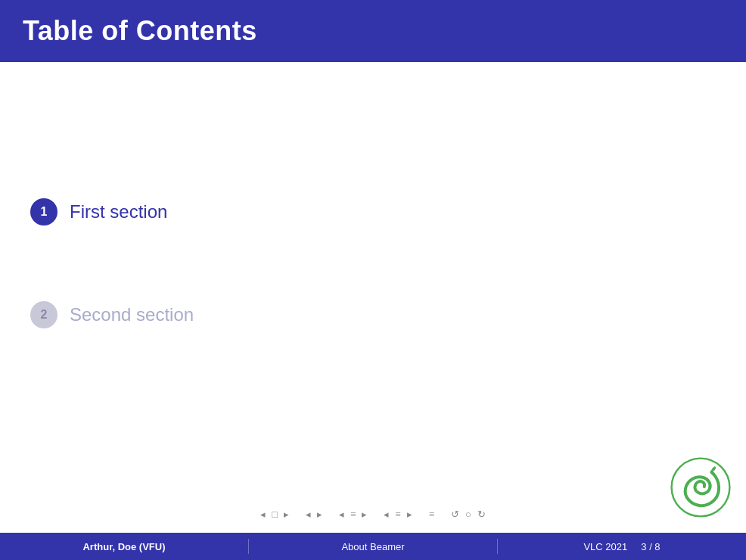 The height and width of the screenshot is (560, 746). I want to click on nav-group-3: ◂ ≡ ▸, so click(353, 515).